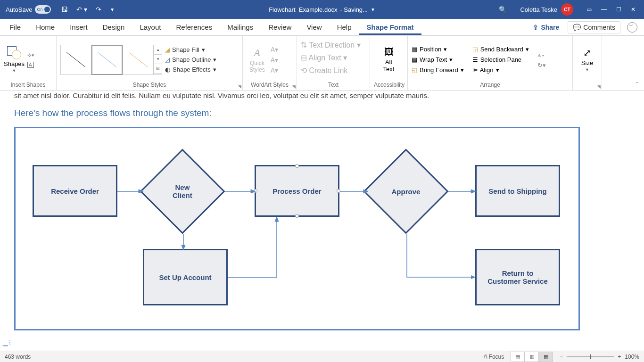 The height and width of the screenshot is (362, 644). Describe the element at coordinates (518, 191) in the screenshot. I see `shape-send-shipping: Send to Shipping` at that location.